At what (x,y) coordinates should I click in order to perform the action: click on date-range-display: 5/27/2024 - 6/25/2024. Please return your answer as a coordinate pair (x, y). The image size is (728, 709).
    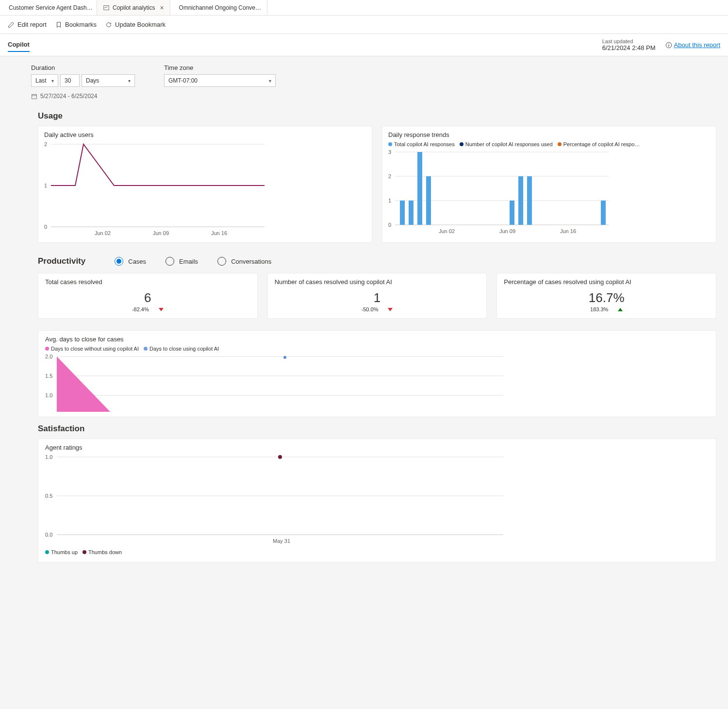
    Looking at the image, I should click on (364, 95).